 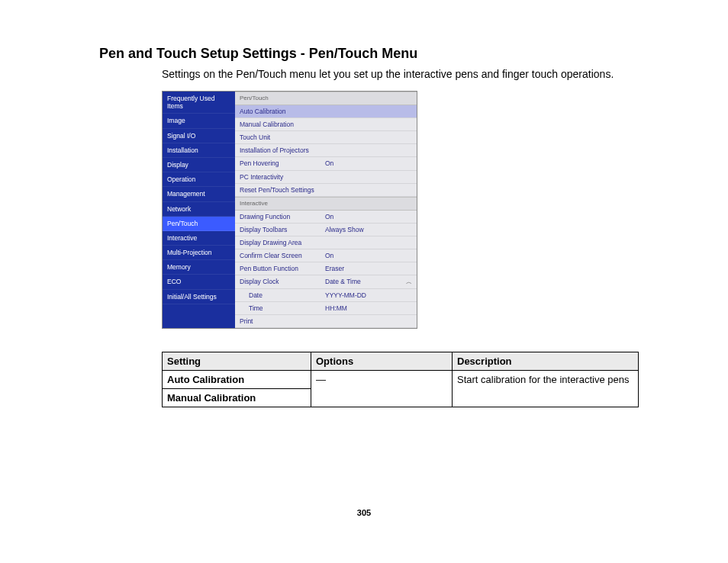 I want to click on sidebar-item: Network, so click(x=198, y=209).